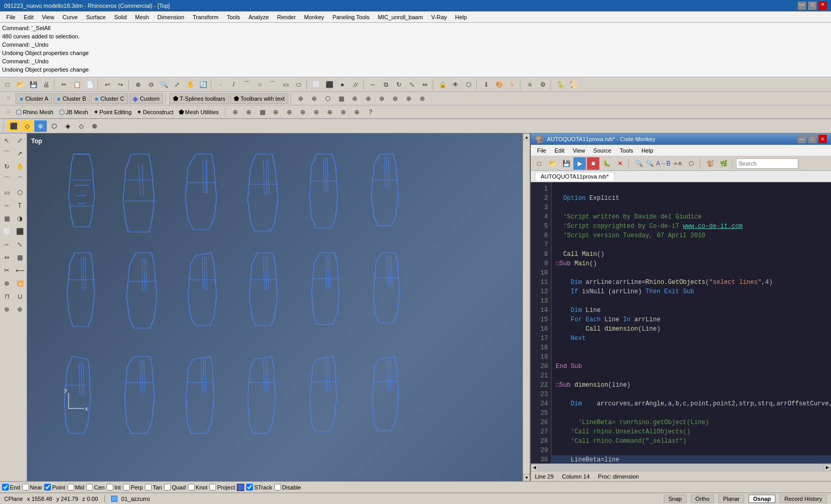 The image size is (831, 504). Describe the element at coordinates (422, 99) in the screenshot. I see `tb-icon-10: ⊕` at that location.